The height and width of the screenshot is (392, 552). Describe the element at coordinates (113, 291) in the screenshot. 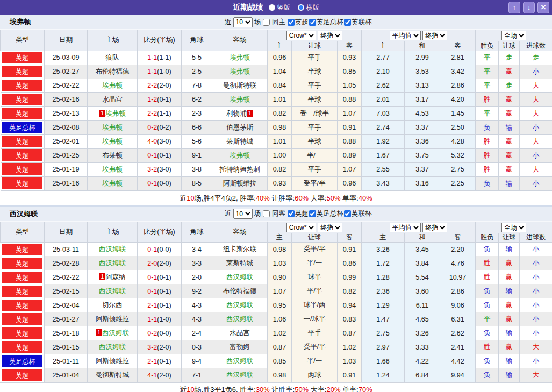

I see `cell-home-team: 西汉姆联` at that location.